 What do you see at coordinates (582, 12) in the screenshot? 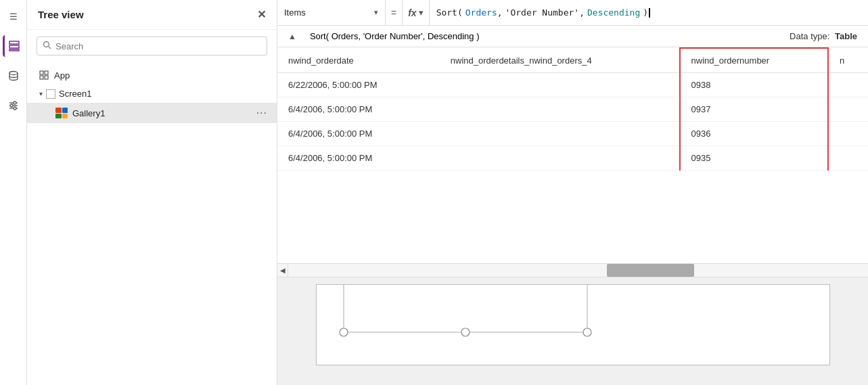
I see `formula-comma2: ,` at bounding box center [582, 12].